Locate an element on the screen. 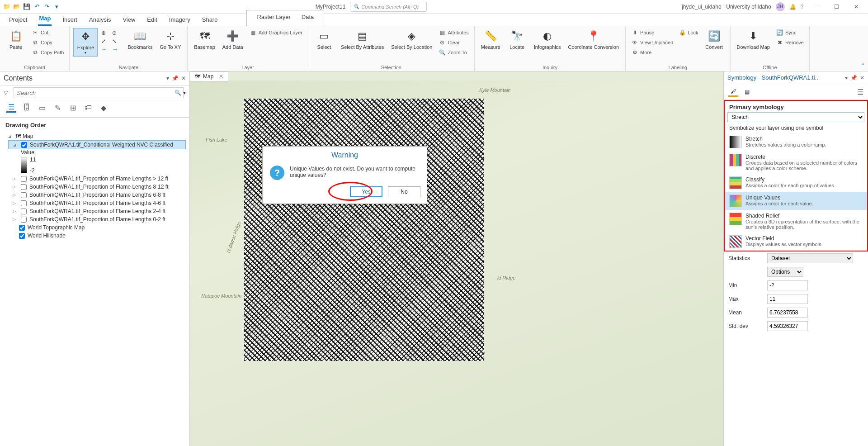 Image resolution: width=868 pixels, height=446 pixels. zoom-to-button: 🔍Zoom To is located at coordinates (453, 52).